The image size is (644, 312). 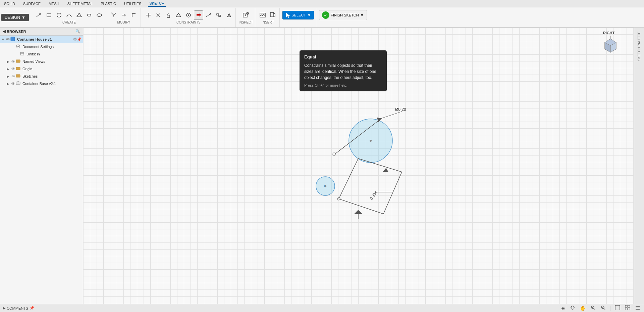 What do you see at coordinates (374, 195) in the screenshot?
I see `dimension-label-2: 0.354` at bounding box center [374, 195].